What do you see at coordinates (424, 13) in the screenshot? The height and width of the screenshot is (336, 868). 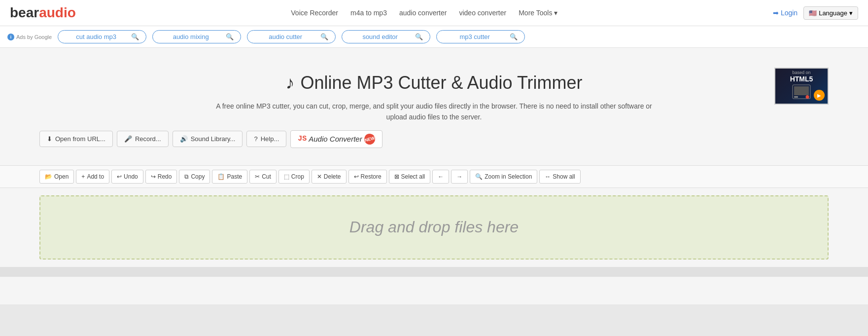 I see `main-nav: Voice Recorder m4a to mp3 audio converte…` at bounding box center [424, 13].